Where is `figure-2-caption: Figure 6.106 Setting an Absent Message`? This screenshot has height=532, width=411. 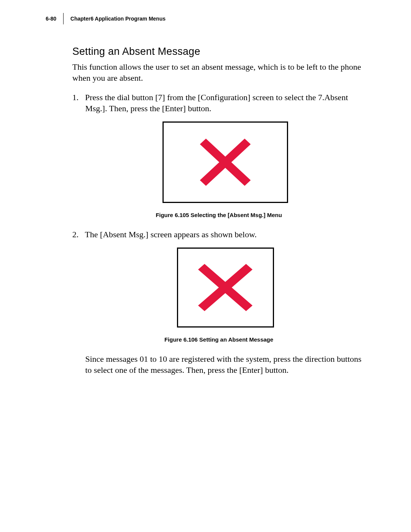
figure-2-caption: Figure 6.106 Setting an Absent Message is located at coordinates (225, 340).